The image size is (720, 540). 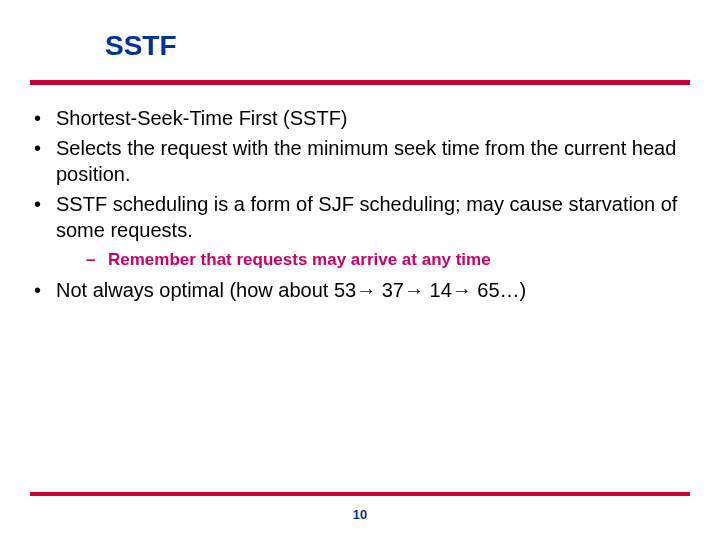 What do you see at coordinates (360, 494) in the screenshot?
I see `divider-bottom` at bounding box center [360, 494].